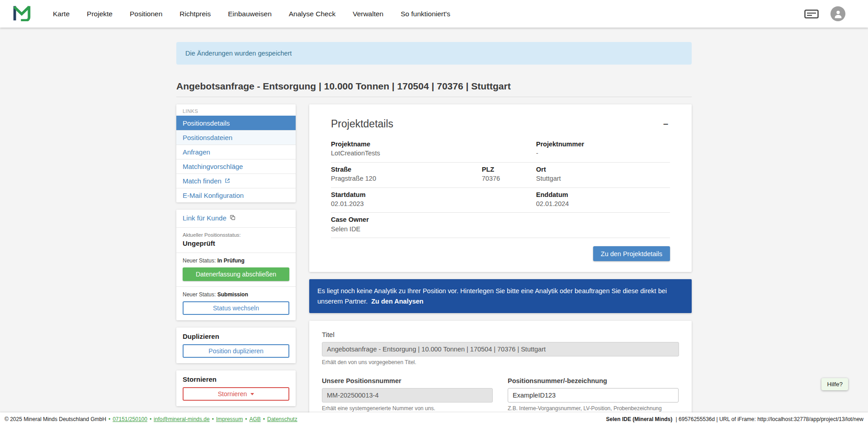 This screenshot has width=868, height=426. I want to click on new-status-prefix: Neuer Status:, so click(199, 295).